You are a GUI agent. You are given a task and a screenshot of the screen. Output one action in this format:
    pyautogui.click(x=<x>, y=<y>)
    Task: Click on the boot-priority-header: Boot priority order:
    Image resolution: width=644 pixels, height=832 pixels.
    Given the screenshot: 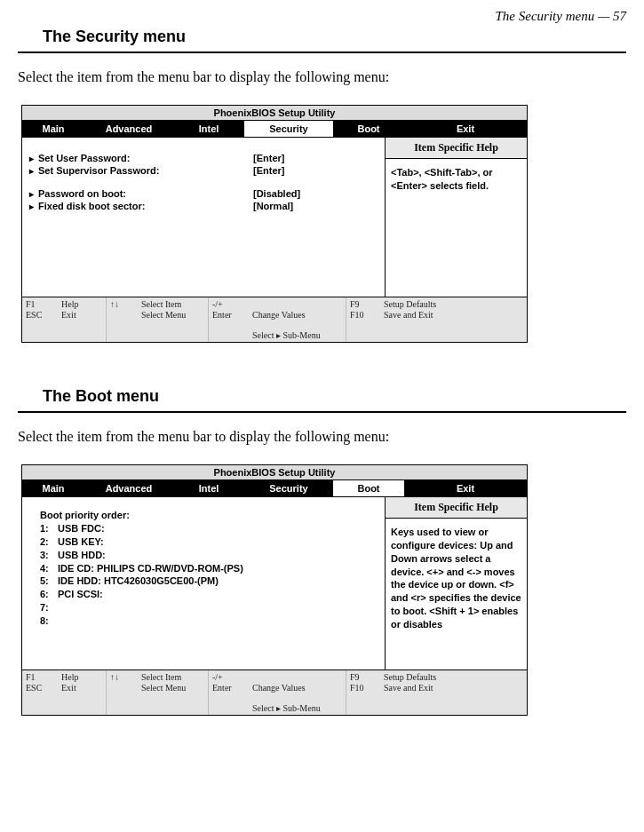 What is the action you would take?
    pyautogui.click(x=203, y=515)
    